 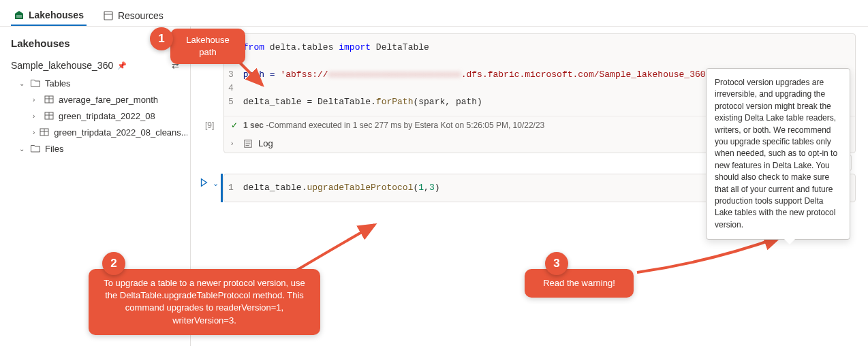 What do you see at coordinates (122, 65) in the screenshot?
I see `pin-icon: 📌` at bounding box center [122, 65].